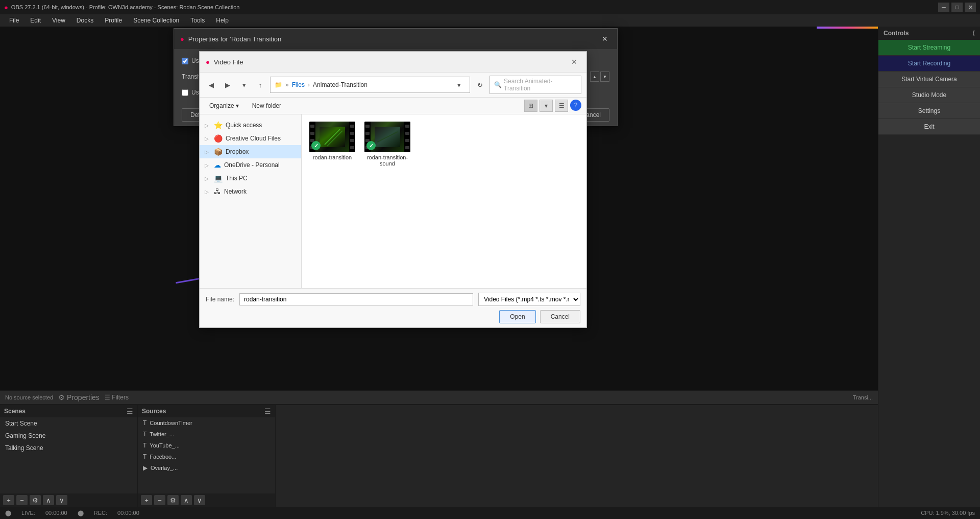 The width and height of the screenshot is (980, 519). What do you see at coordinates (480, 85) in the screenshot?
I see `nav-refresh-button: ↻` at bounding box center [480, 85].